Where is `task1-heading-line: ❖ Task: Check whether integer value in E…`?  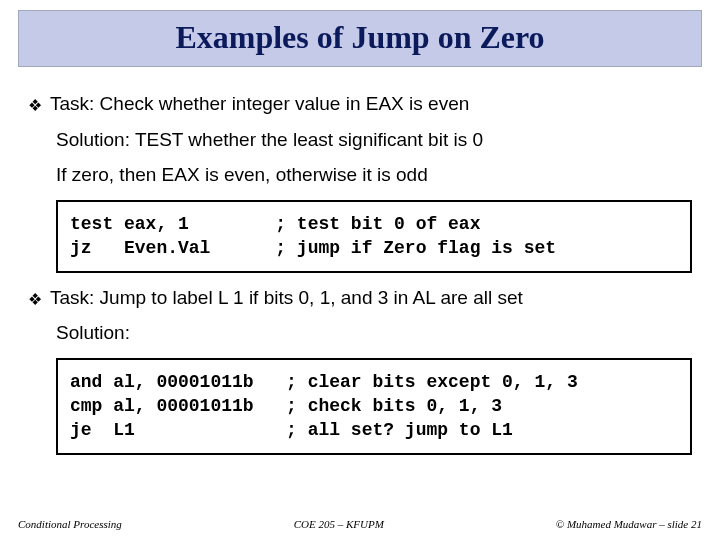 task1-heading-line: ❖ Task: Check whether integer value in E… is located at coordinates (360, 104).